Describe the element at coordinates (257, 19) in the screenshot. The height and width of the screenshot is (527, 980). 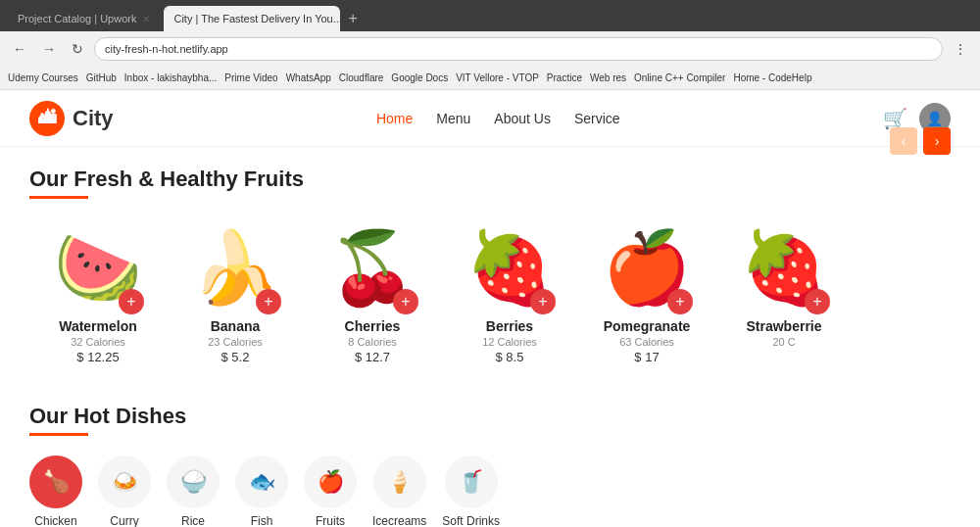
I see `tab-city-label: City | The Fastest Delivery In You...` at that location.